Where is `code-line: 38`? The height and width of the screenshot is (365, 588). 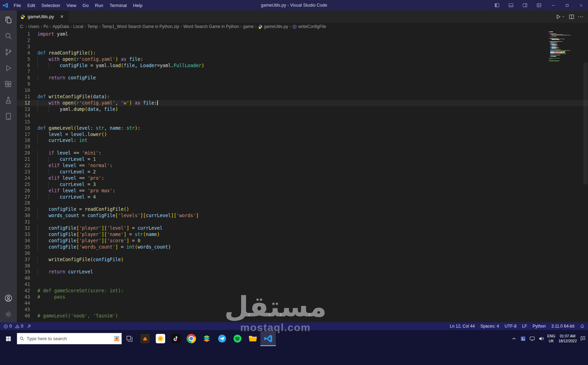 code-line: 38 is located at coordinates (302, 266).